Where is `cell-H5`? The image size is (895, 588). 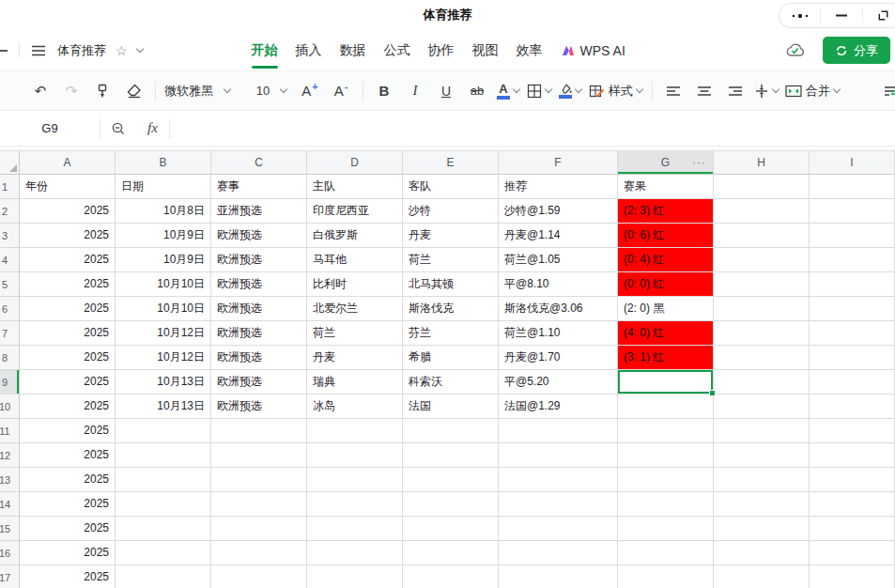 cell-H5 is located at coordinates (762, 285).